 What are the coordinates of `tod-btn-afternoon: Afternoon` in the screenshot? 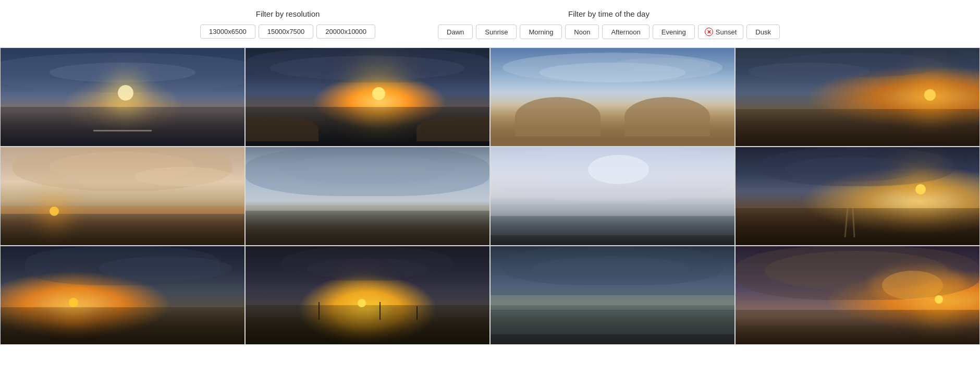 It's located at (626, 32).